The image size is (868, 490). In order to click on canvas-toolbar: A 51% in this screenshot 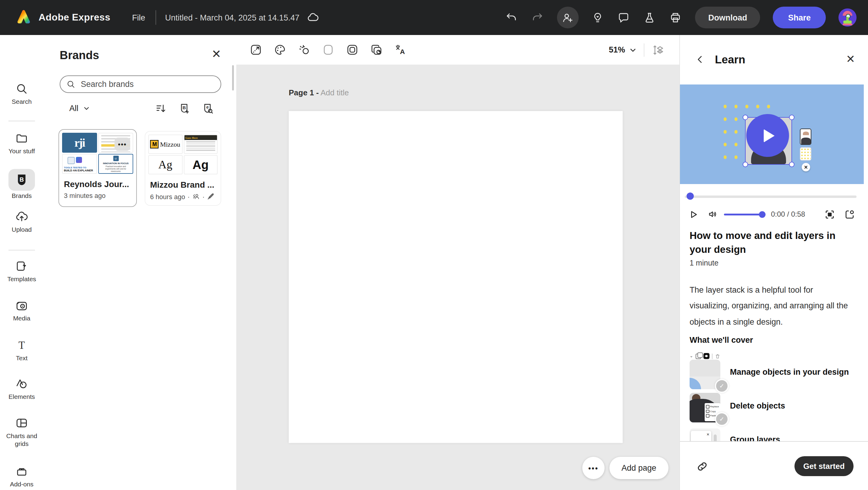, I will do `click(458, 50)`.